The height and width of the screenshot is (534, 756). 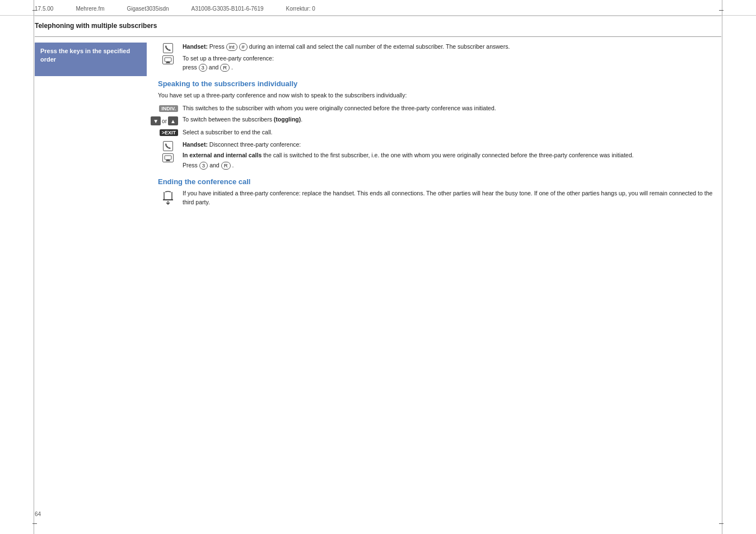 I want to click on handset-phone-icon, so click(x=168, y=48).